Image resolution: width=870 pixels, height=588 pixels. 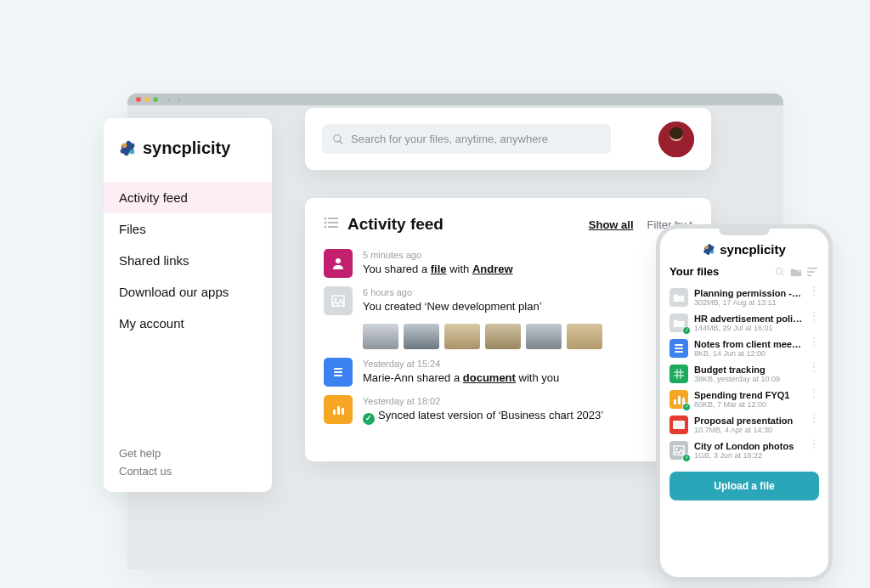 I want to click on image-icon, so click(x=338, y=301).